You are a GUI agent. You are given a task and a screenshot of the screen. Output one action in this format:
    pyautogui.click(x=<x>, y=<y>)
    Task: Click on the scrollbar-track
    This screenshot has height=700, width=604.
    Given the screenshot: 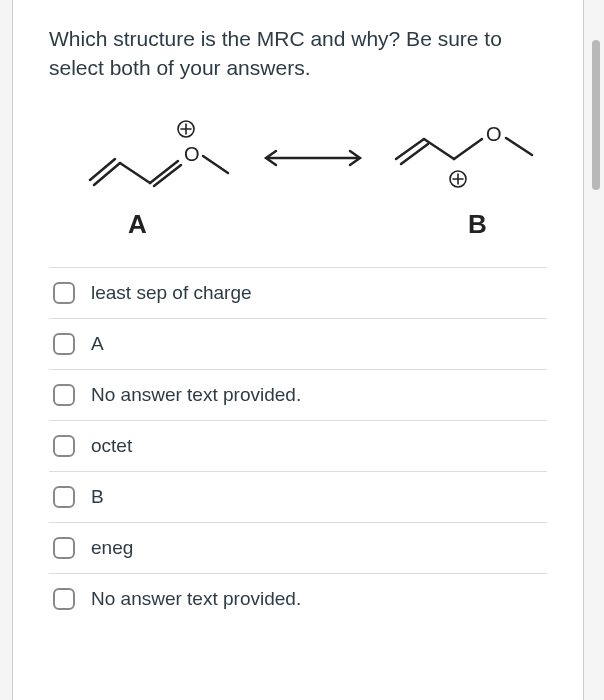 What is the action you would take?
    pyautogui.click(x=596, y=350)
    